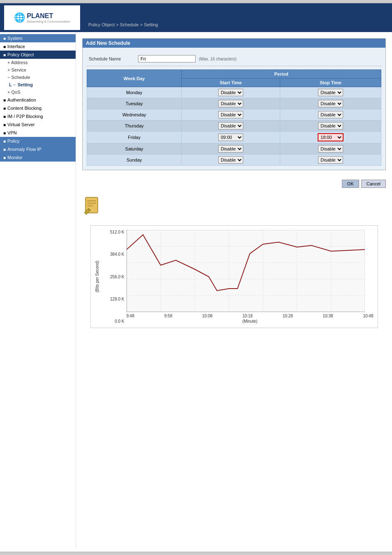 This screenshot has height=555, width=392. What do you see at coordinates (21, 55) in the screenshot?
I see `sidebar-item-policyobject-label: Policy Object` at bounding box center [21, 55].